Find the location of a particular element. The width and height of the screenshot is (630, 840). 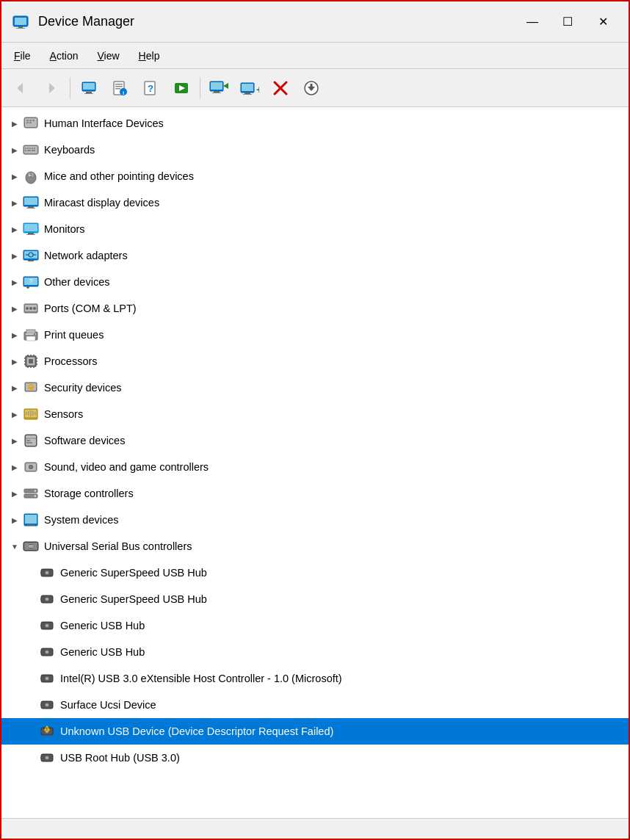

tree-item-sensors-label: Sensors is located at coordinates (63, 414).